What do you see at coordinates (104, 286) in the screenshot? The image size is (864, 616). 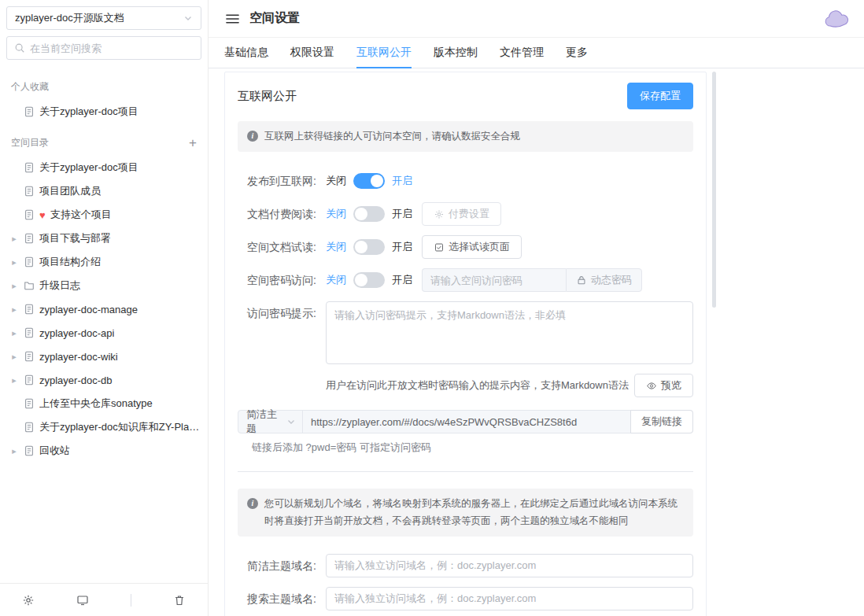 I see `sidebar-item: ▸ 升级日志` at bounding box center [104, 286].